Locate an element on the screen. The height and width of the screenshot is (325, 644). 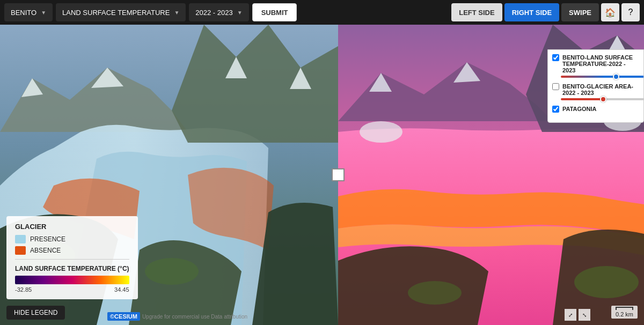
panel-item-2-slider is located at coordinates (602, 99).